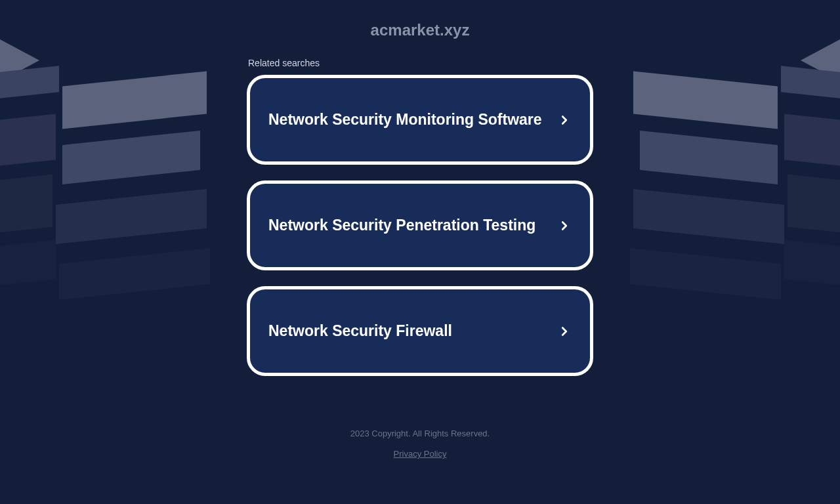 The width and height of the screenshot is (840, 504). What do you see at coordinates (420, 226) in the screenshot?
I see `search-item-network-security-penetration: Network Security Penetration Testing` at bounding box center [420, 226].